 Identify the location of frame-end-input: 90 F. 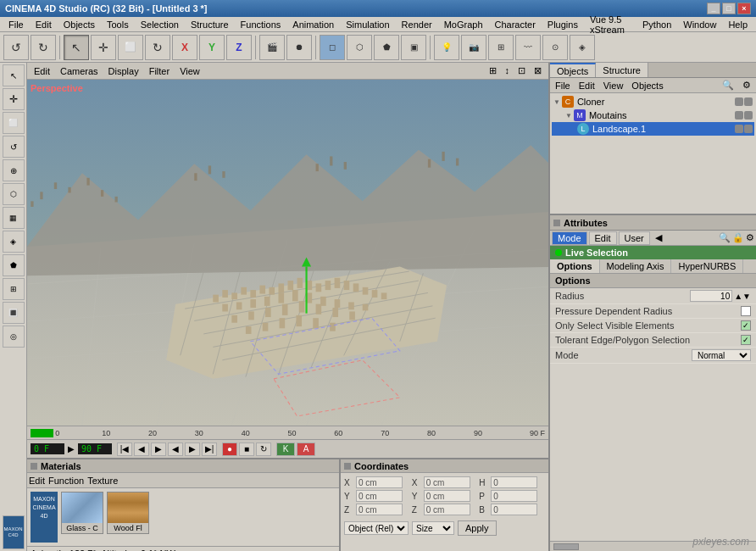
(95, 449).